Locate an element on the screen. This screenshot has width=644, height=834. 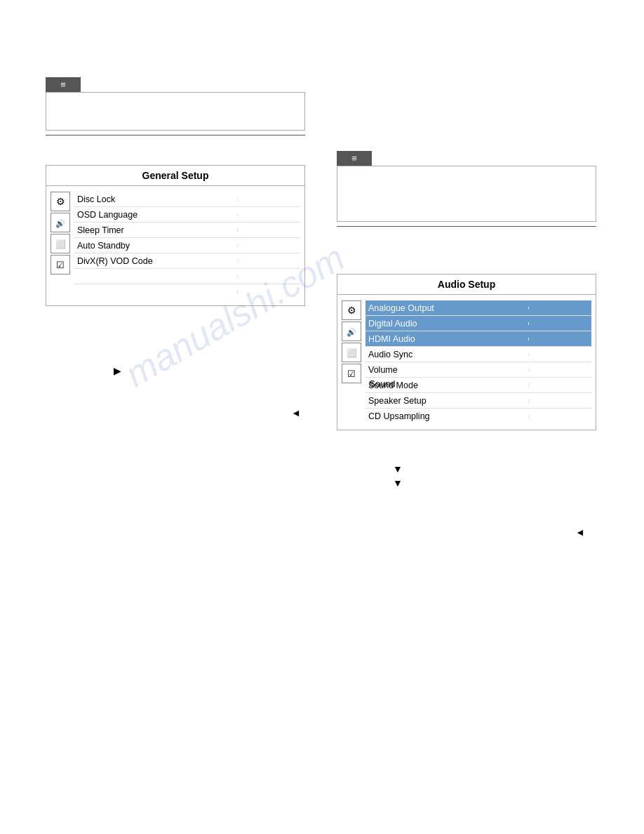
row-label: CD Upsampling is located at coordinates (447, 416).